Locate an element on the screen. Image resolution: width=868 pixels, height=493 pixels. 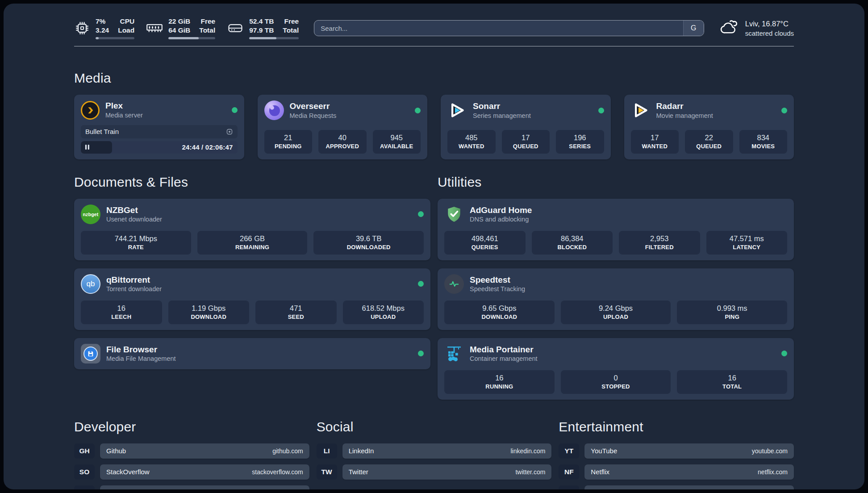
stat-tile: 9.24 Gbps UPLOAD is located at coordinates (616, 313).